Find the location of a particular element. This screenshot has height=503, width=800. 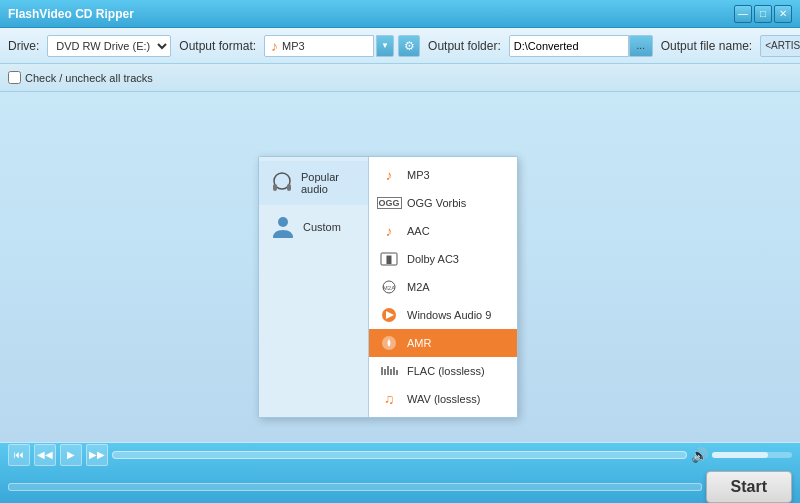

main-toolbar: Drive: DVD RW Drive (E:) Output format: … is located at coordinates (400, 46).